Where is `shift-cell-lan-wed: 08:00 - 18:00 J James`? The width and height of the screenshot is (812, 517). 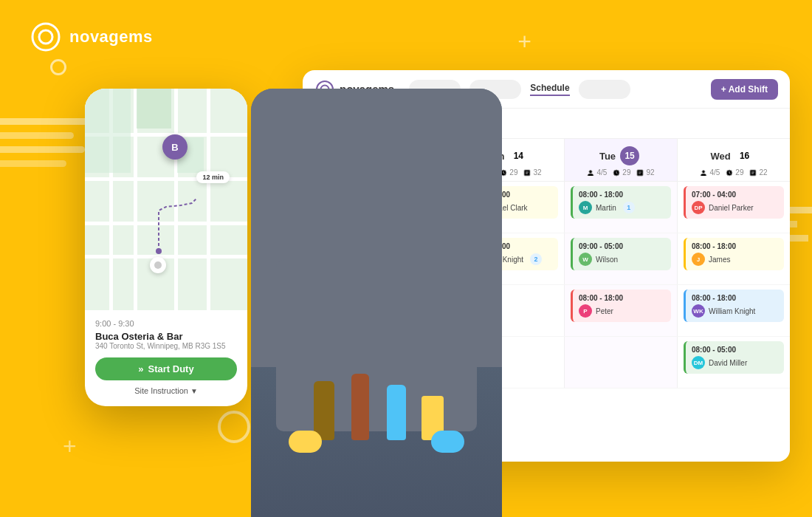
shift-cell-lan-wed: 08:00 - 18:00 J James is located at coordinates (734, 258).